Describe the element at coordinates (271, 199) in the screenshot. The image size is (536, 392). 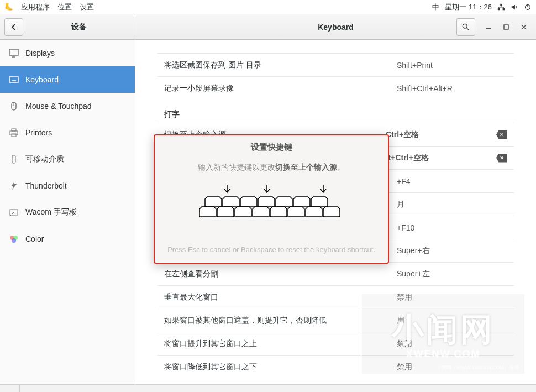
I see `set-shortcut-dialog: 设置快捷键 输入新的快捷键以更改切换至上个输入源。` at that location.